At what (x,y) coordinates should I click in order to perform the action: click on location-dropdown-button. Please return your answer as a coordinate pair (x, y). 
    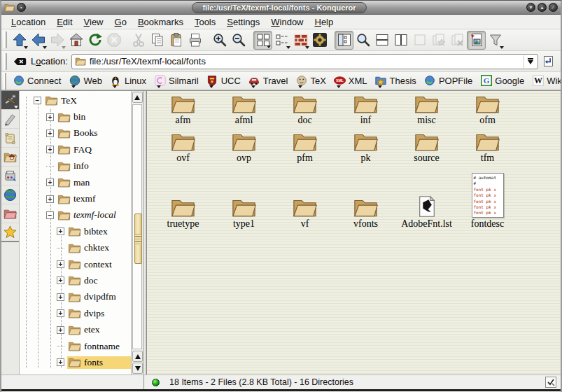
    Looking at the image, I should click on (530, 62).